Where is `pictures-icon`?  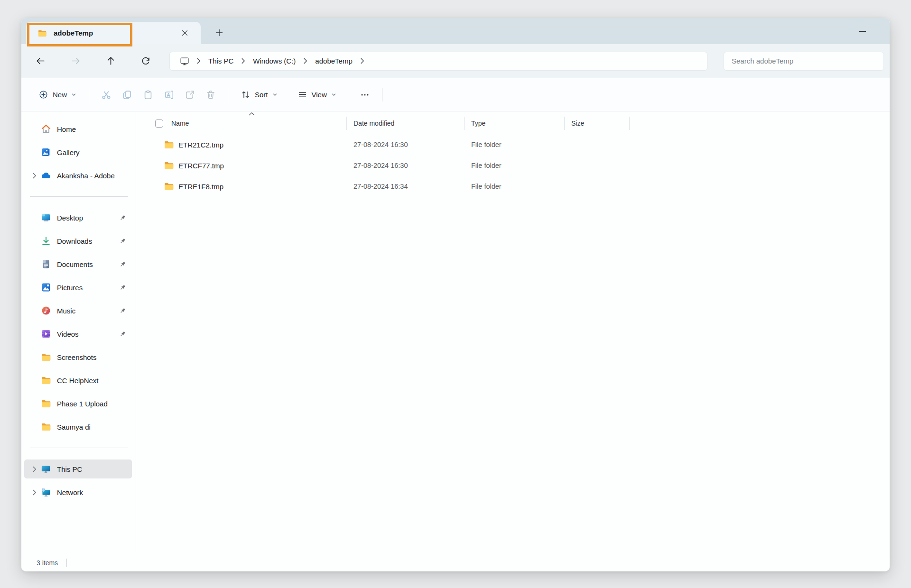
pictures-icon is located at coordinates (46, 287).